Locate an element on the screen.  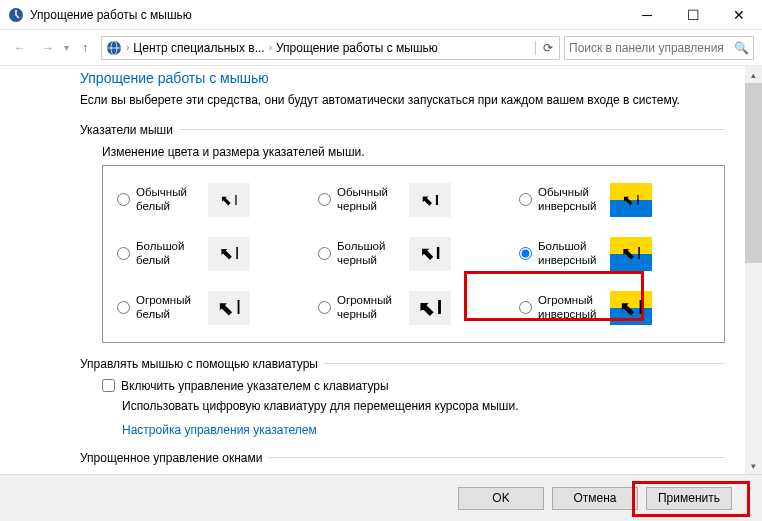
nav-bar: ← → ▾ ↑ › Центр специальных в... › Упрощ… is located at coordinates (381, 48).